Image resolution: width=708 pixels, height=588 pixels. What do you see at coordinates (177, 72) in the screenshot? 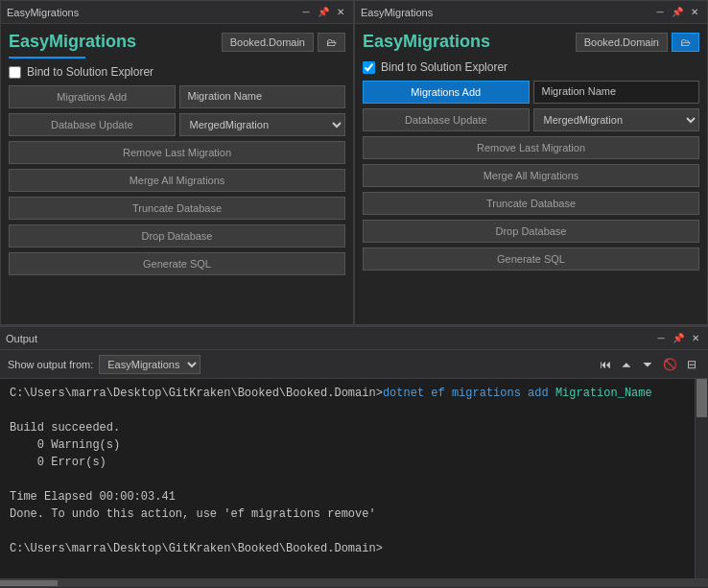
I see `left-bind-row: Bind to Solution Explorer` at bounding box center [177, 72].